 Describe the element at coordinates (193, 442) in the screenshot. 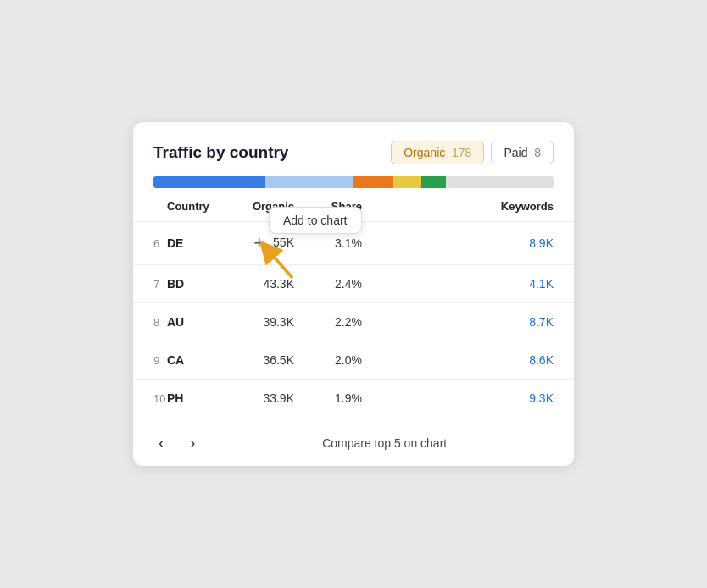

I see `next-button: ›` at that location.